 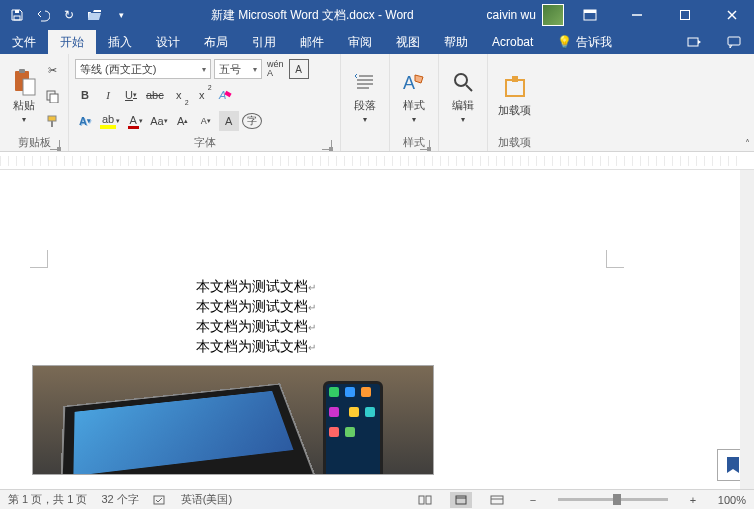 What do you see at coordinates (34, 142) in the screenshot?
I see `clipboard-label: 剪贴板` at bounding box center [34, 142].